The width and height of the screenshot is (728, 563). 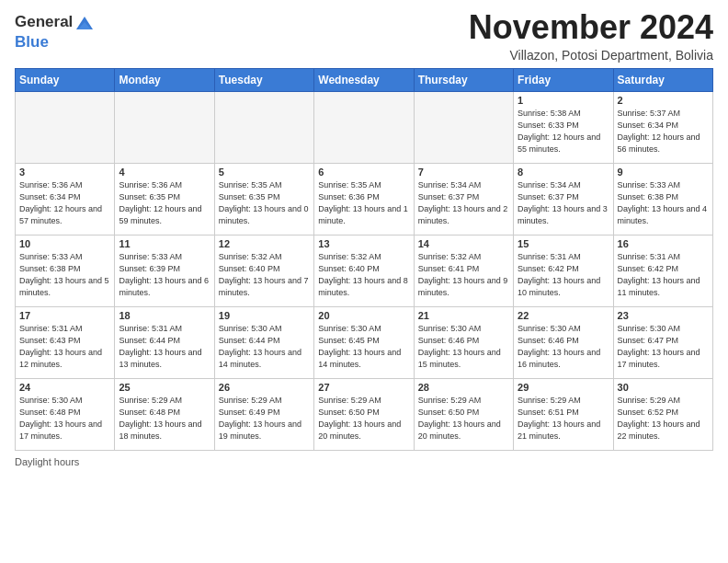 What do you see at coordinates (563, 414) in the screenshot?
I see `day-cell: 29Sunrise: 5:29 AM Sunset: 6:51 PM Dayli…` at bounding box center [563, 414].